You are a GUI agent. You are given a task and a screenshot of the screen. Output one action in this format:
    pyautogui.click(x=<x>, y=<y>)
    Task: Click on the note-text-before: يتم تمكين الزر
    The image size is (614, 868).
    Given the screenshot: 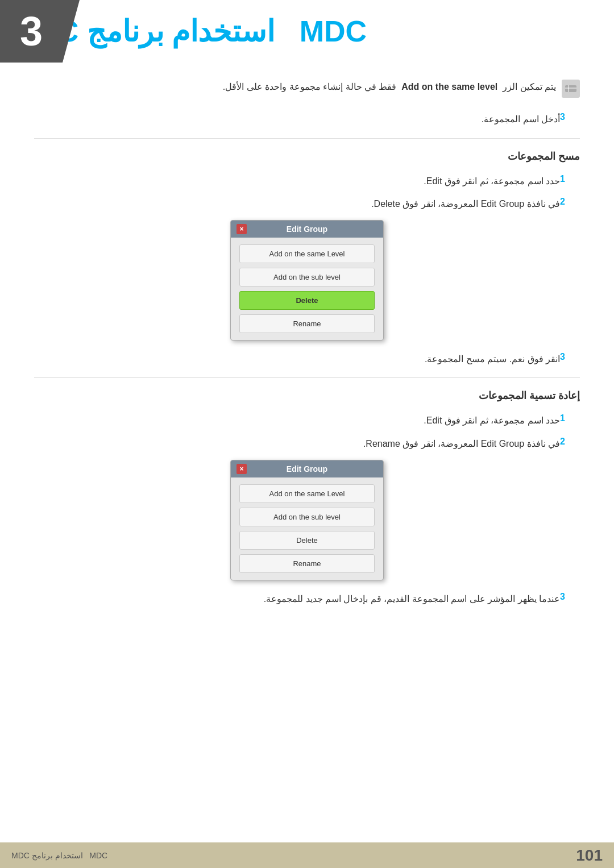 What is the action you would take?
    pyautogui.click(x=529, y=86)
    